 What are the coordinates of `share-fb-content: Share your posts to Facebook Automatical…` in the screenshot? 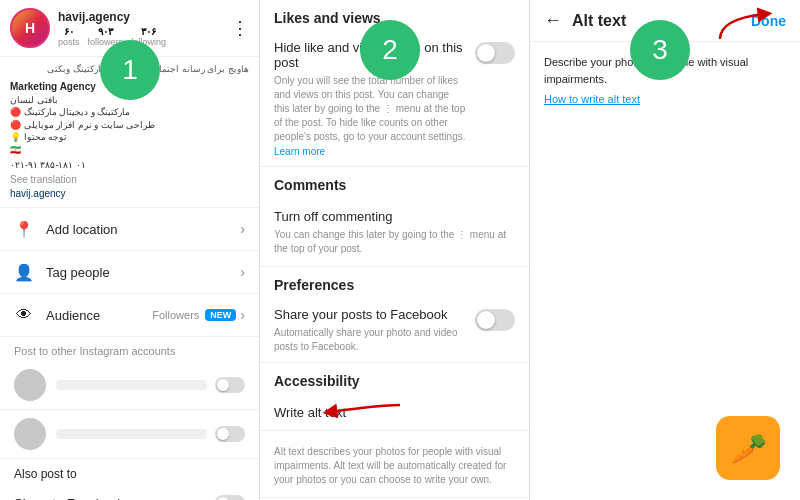 It's located at (370, 330).